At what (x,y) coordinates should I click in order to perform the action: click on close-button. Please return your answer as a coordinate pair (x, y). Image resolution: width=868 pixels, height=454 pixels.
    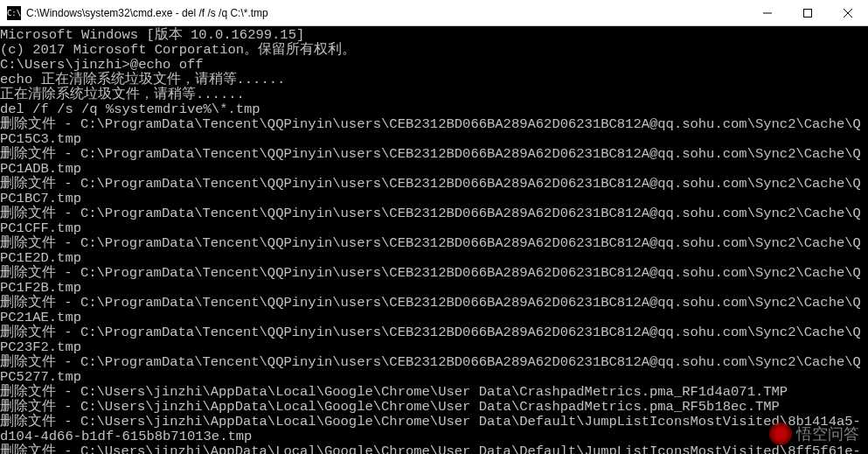
    Looking at the image, I should click on (848, 13).